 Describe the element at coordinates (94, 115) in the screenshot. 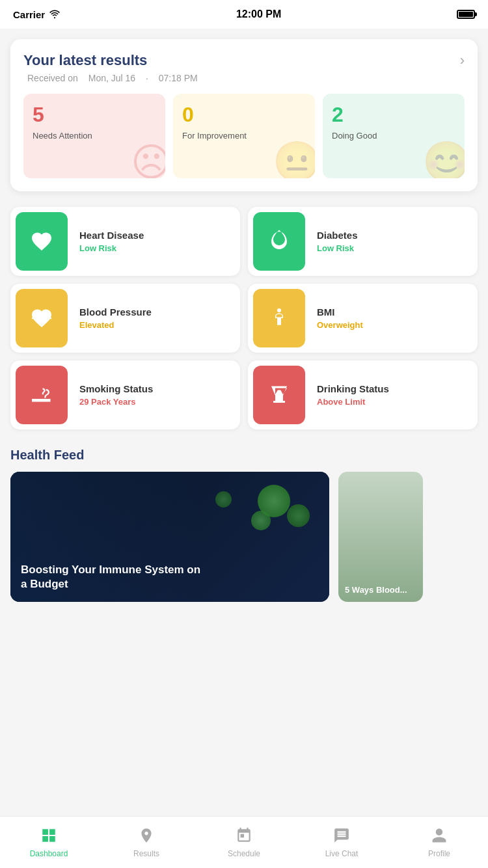

I see `result-number-red: 5` at that location.